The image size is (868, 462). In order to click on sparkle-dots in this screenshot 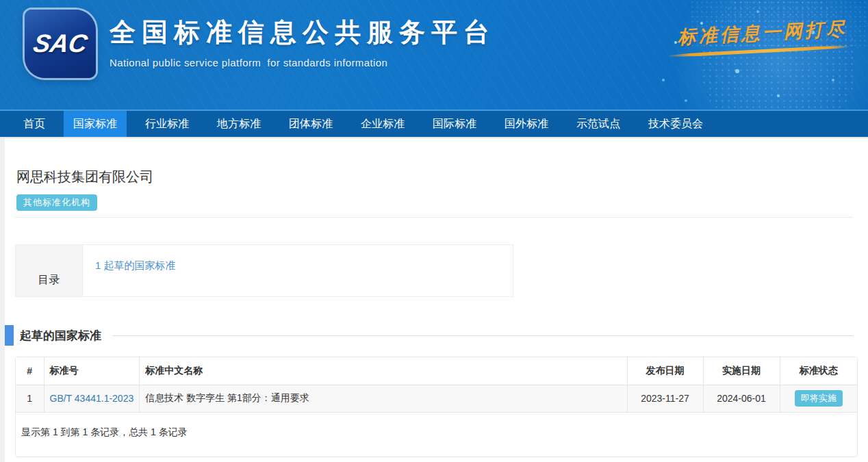, I will do `click(676, 42)`.